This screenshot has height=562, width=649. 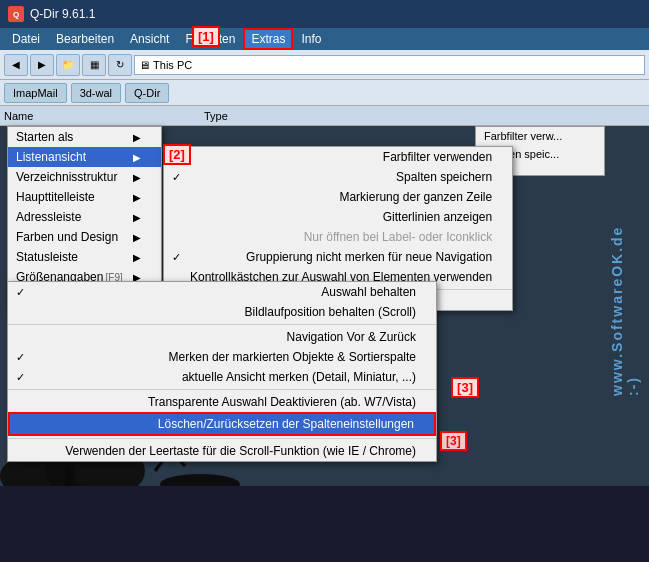 What do you see at coordinates (338, 157) in the screenshot?
I see `listen-farbfilter: ✓ Farbfilter verwenden` at bounding box center [338, 157].